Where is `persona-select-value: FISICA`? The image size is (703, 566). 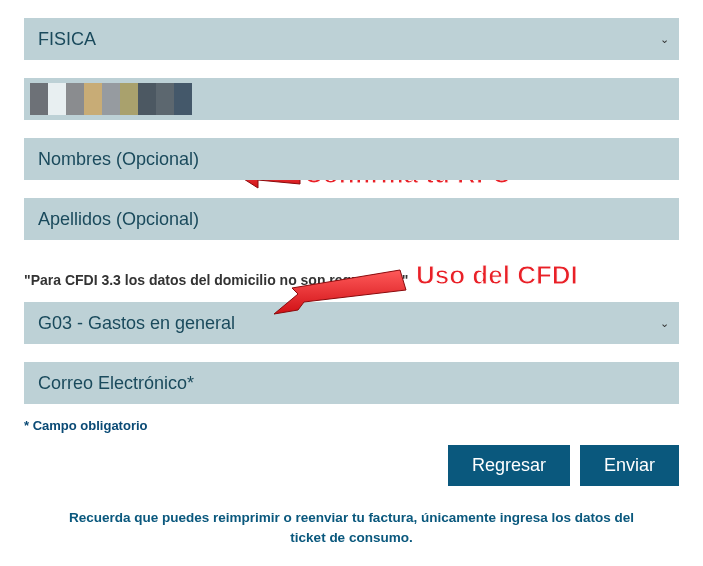 persona-select-value: FISICA is located at coordinates (67, 40).